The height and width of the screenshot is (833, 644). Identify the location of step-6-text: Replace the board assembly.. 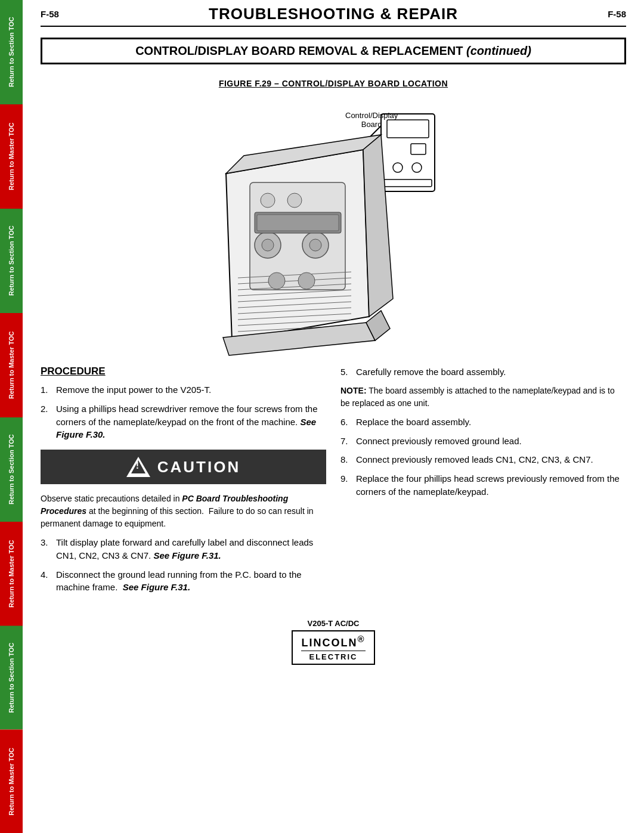
(491, 422).